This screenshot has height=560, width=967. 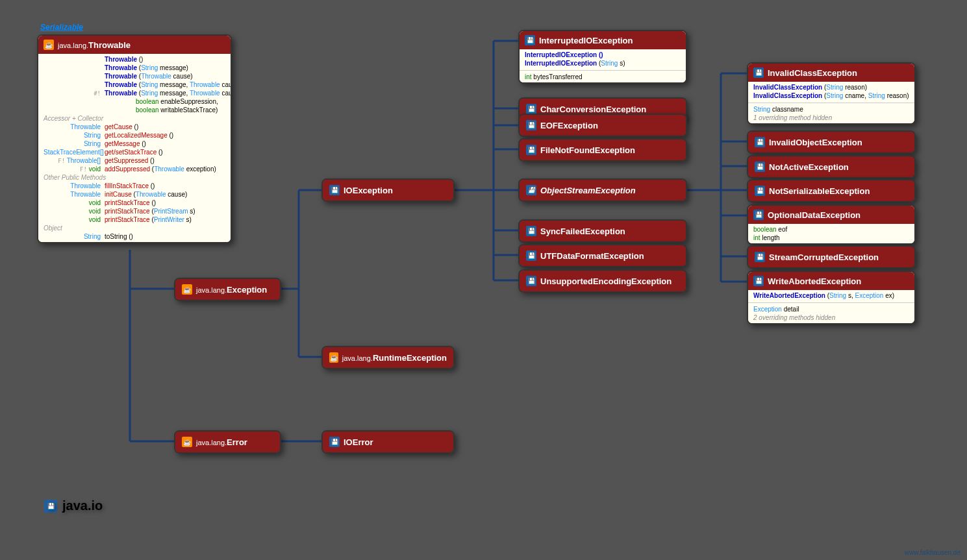 I want to click on class-header-throwable: java.lang.Throwable, so click(x=134, y=45).